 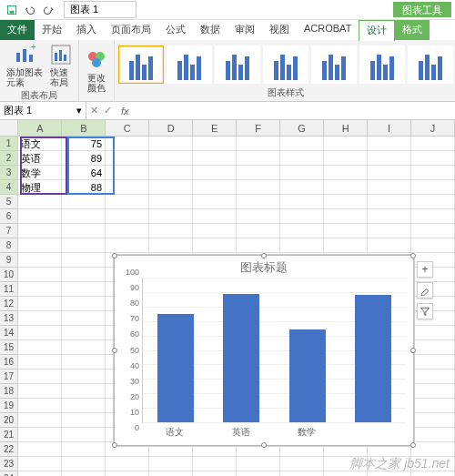 I want to click on add-chart-element-button: + 添加图表 元素, so click(x=25, y=66).